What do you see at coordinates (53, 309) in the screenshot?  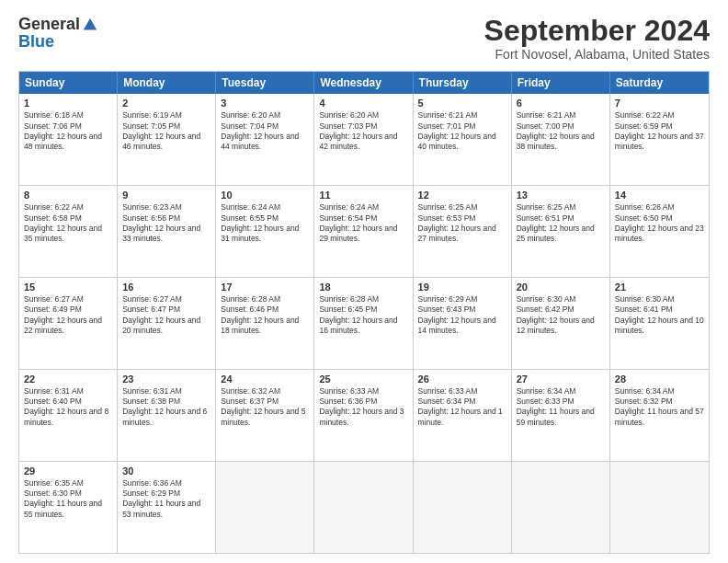 I see `sunset-text: Sunset: 6:49 PM` at bounding box center [53, 309].